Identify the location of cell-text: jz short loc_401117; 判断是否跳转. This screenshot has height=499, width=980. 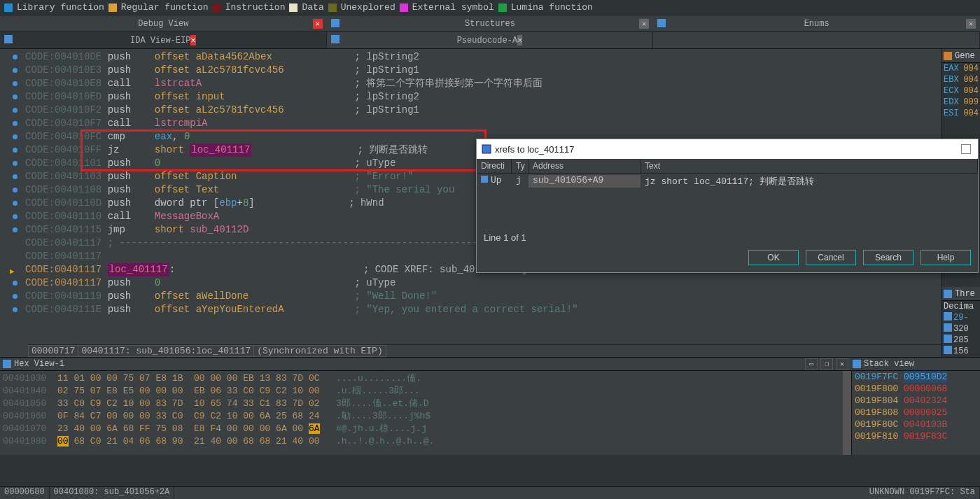
(809, 181).